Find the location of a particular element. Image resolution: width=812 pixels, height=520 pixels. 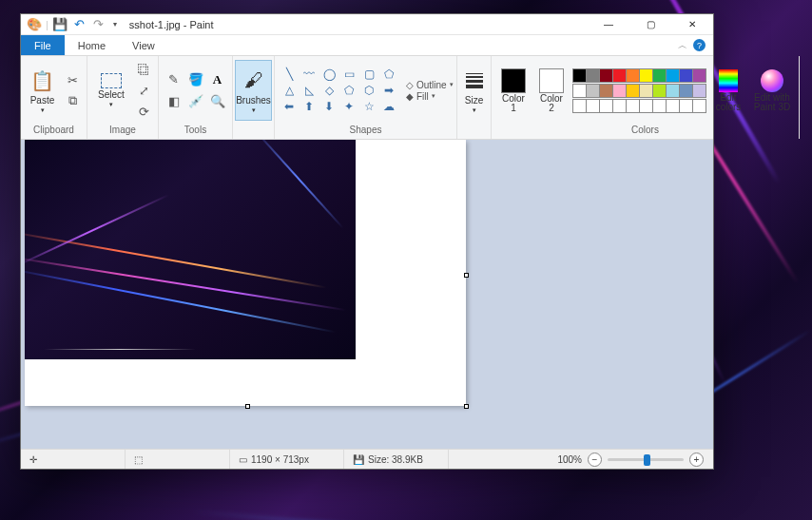

resize-icon: ⤢ is located at coordinates (144, 90).